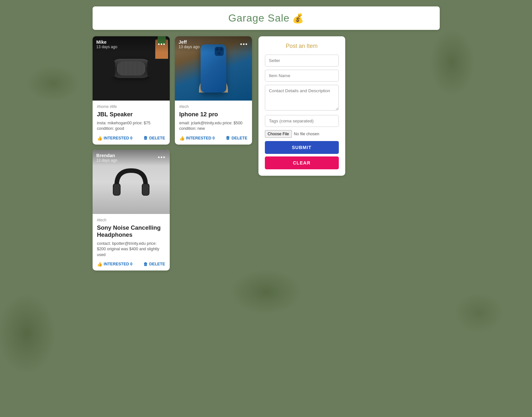 The height and width of the screenshot is (417, 532). What do you see at coordinates (302, 134) in the screenshot?
I see `file-row: Choose File No file chosen` at bounding box center [302, 134].